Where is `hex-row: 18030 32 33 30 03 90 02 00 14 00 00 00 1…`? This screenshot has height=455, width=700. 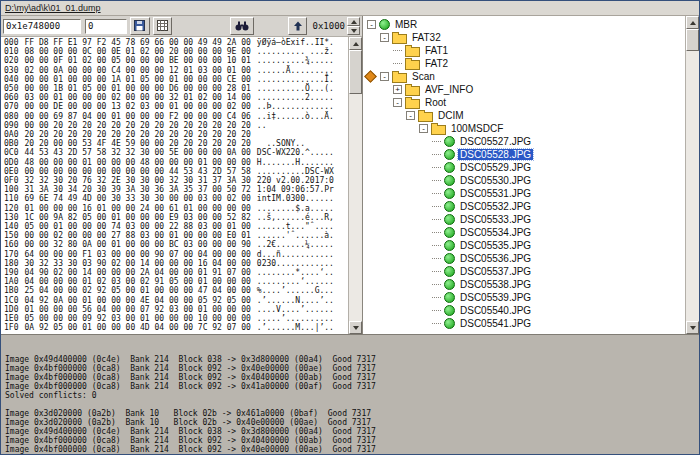 hex-row: 18030 32 33 30 03 90 02 00 14 00 00 00 1… is located at coordinates (176, 264).